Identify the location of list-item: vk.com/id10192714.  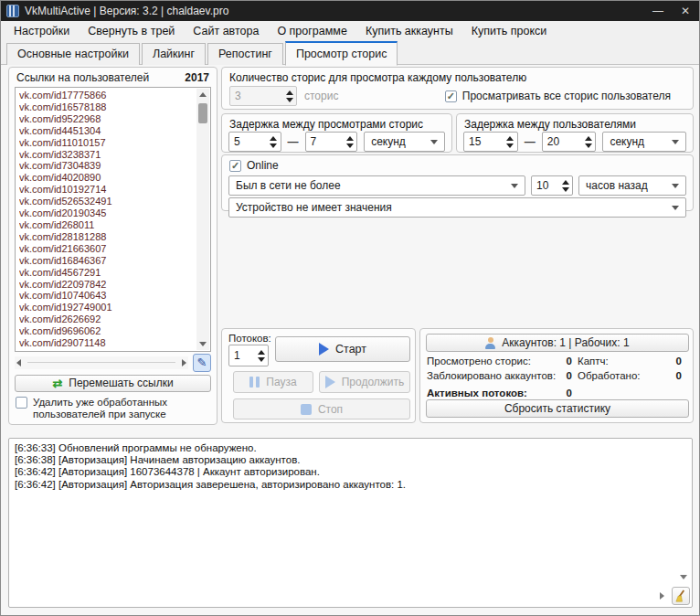
(107, 190).